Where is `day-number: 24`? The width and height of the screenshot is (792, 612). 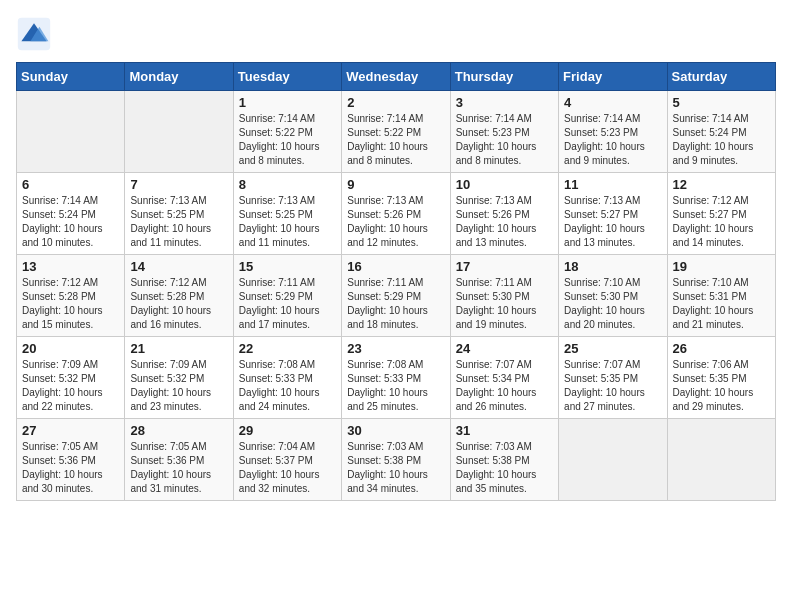
day-number: 24 is located at coordinates (504, 348).